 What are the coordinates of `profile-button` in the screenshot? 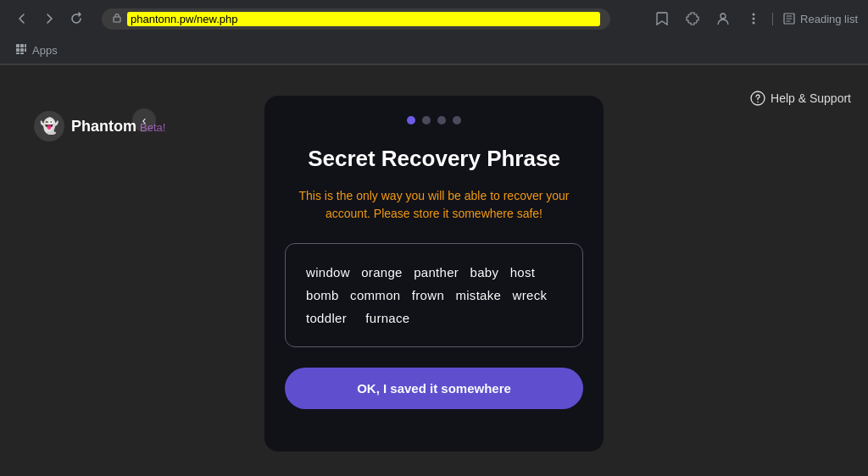 It's located at (723, 19).